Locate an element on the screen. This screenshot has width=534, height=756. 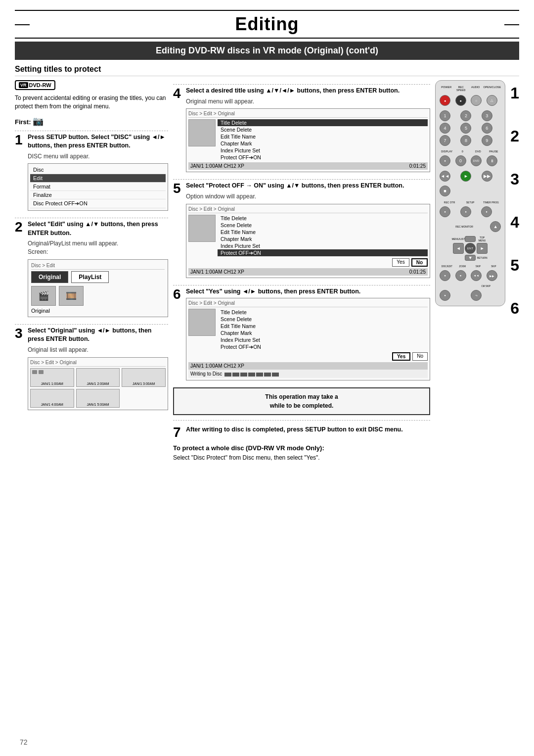
btn-recotr: ● is located at coordinates (445, 212).